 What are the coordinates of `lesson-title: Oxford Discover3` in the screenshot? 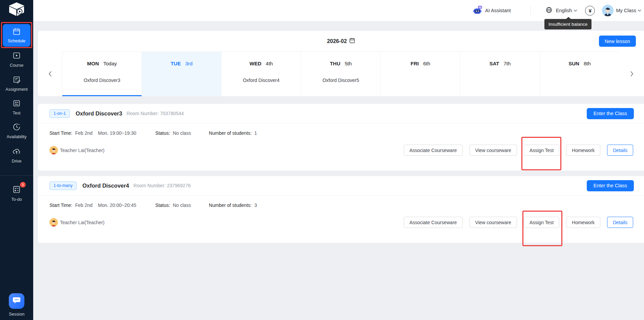 It's located at (99, 114).